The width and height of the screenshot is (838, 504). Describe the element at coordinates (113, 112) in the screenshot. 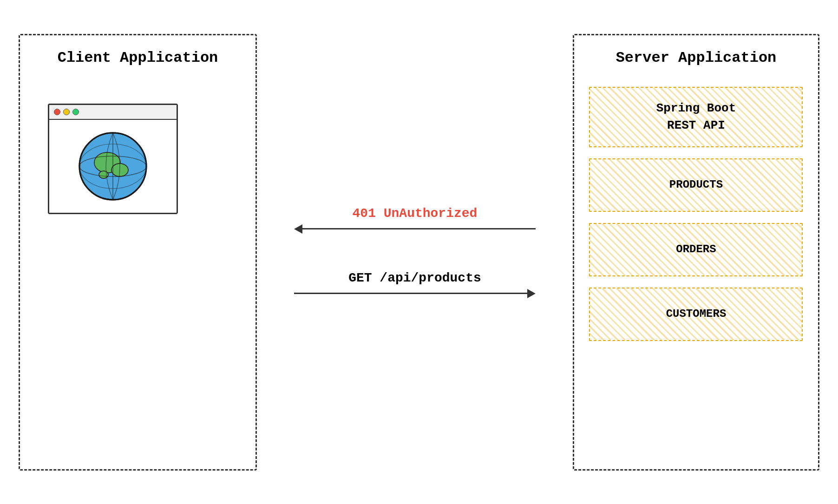

I see `browser-titlebar` at that location.